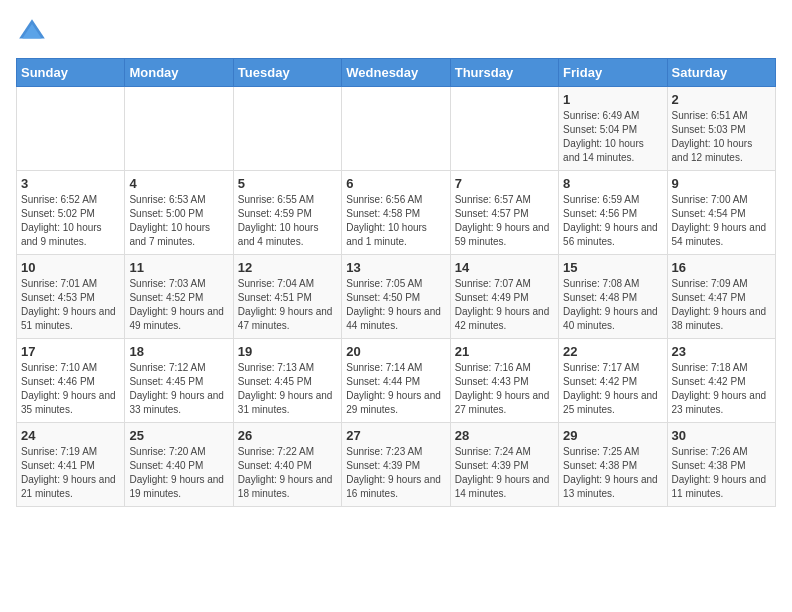 This screenshot has height=612, width=792. Describe the element at coordinates (71, 213) in the screenshot. I see `day-cell: 3Sunrise: 6:52 AM Sunset: 5:02 PM Daylig…` at that location.